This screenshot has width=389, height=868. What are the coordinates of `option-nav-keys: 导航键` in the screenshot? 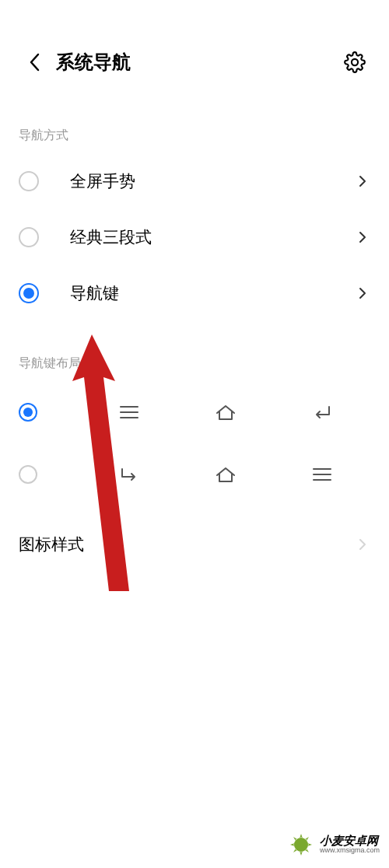 It's located at (194, 293).